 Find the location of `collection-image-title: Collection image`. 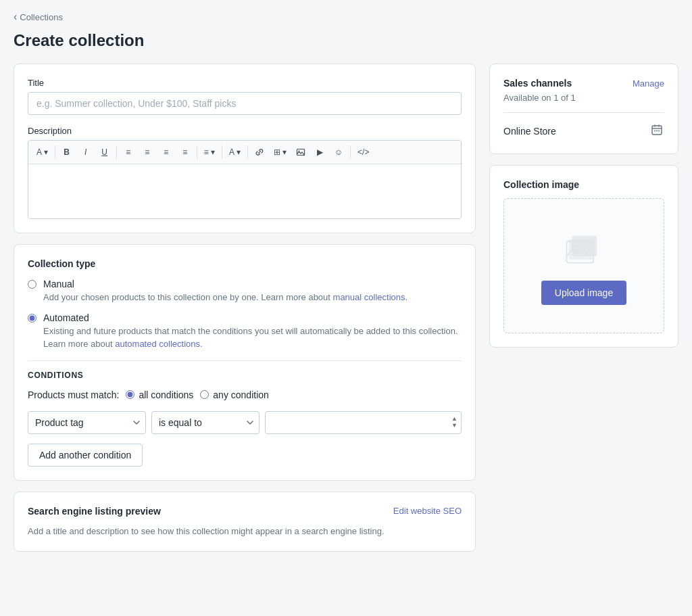

collection-image-title: Collection image is located at coordinates (584, 185).